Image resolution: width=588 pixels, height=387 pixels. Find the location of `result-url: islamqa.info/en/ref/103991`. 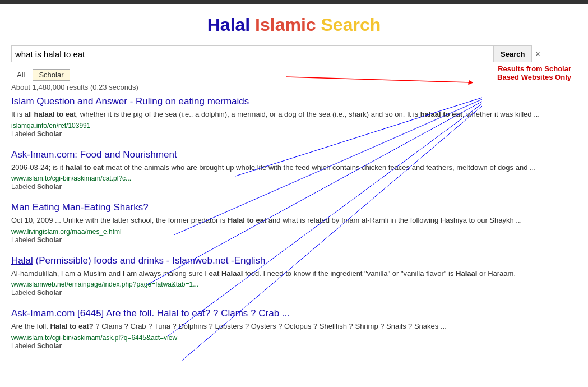

result-url: islamqa.info/en/ref/103991 is located at coordinates (294, 126).